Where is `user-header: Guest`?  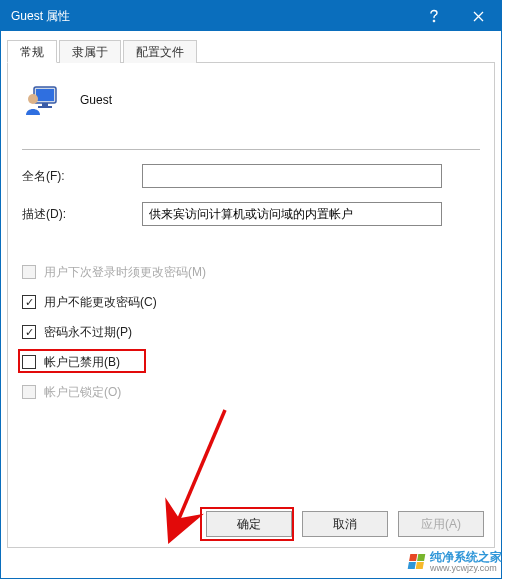 user-header: Guest is located at coordinates (251, 100).